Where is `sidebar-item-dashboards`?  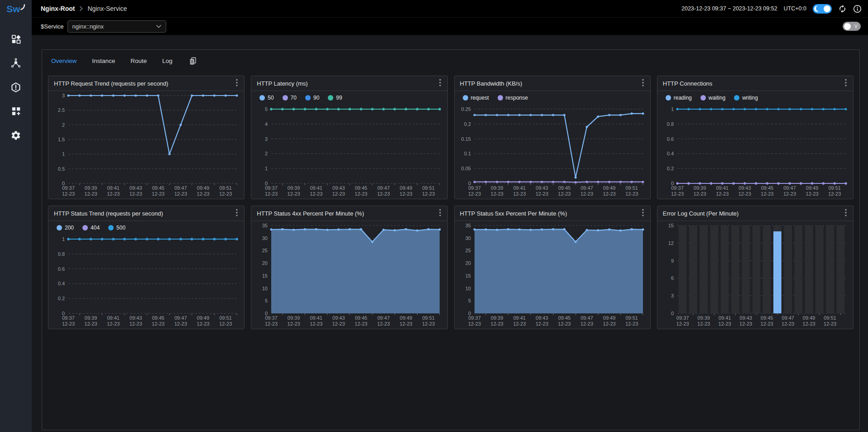
sidebar-item-dashboards is located at coordinates (16, 111).